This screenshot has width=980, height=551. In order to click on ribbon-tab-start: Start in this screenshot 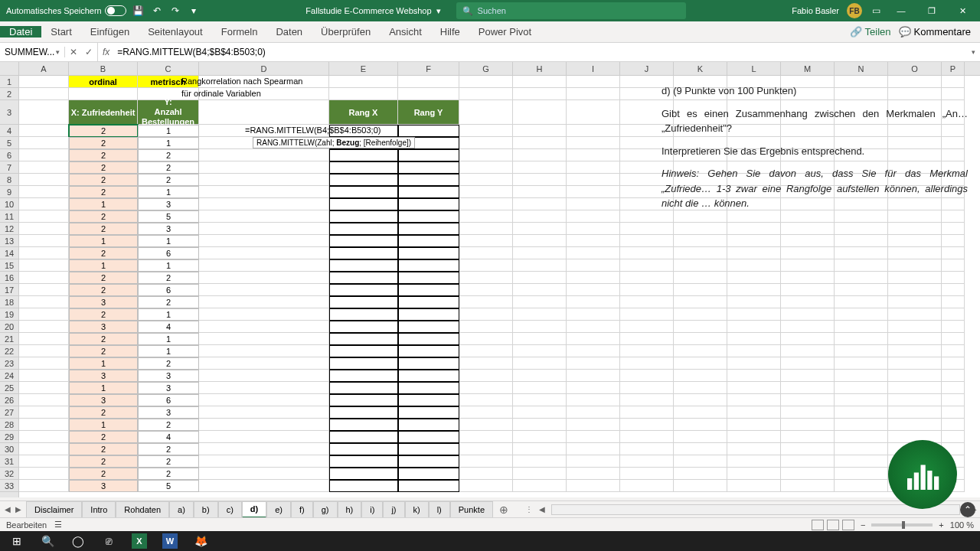, I will do `click(61, 32)`.